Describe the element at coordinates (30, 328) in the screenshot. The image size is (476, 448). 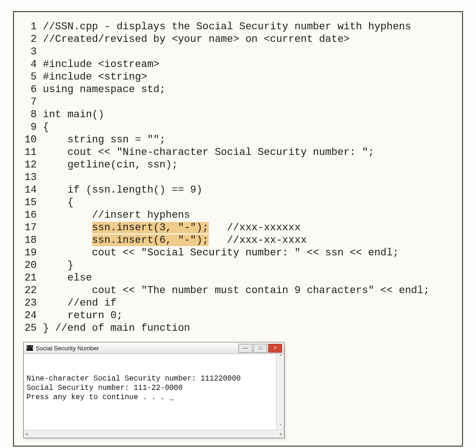
I see `line-number: 25` at that location.